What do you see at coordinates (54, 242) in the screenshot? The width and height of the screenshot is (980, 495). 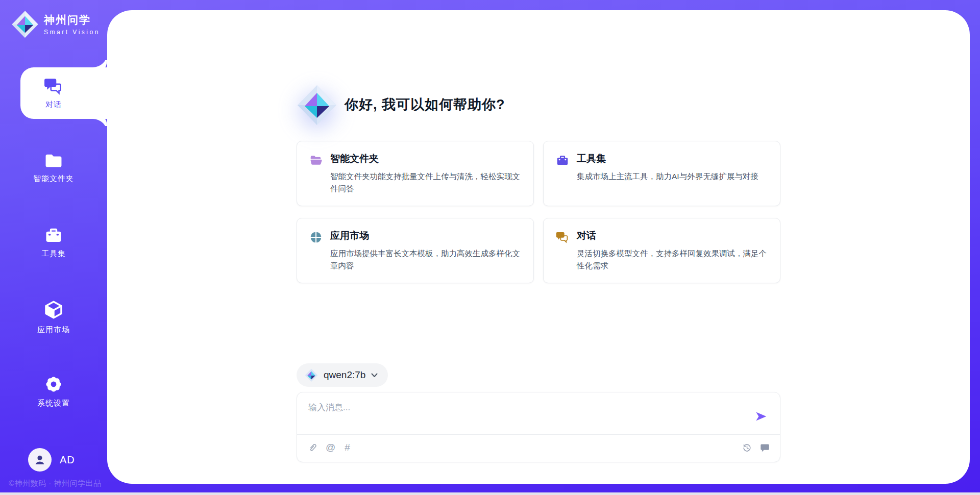 I see `sidebar-nav: 对话 智能文件夹 工具集` at bounding box center [54, 242].